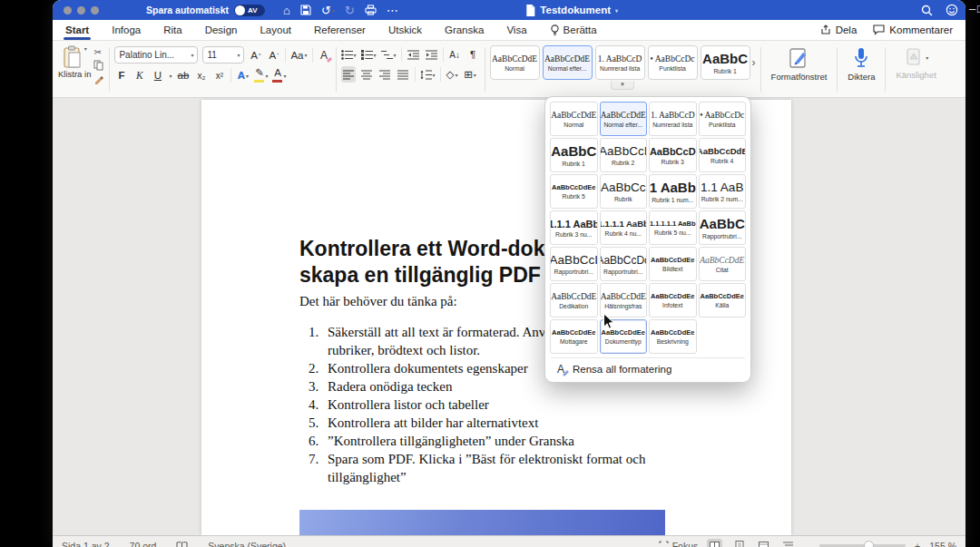 The width and height of the screenshot is (980, 547). Describe the element at coordinates (764, 542) in the screenshot. I see `view-web-layout-button` at that location.